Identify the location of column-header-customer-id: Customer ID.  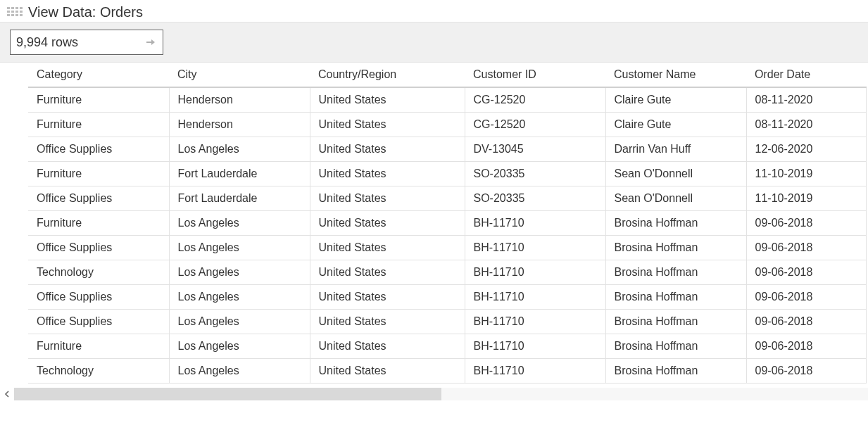
(535, 75).